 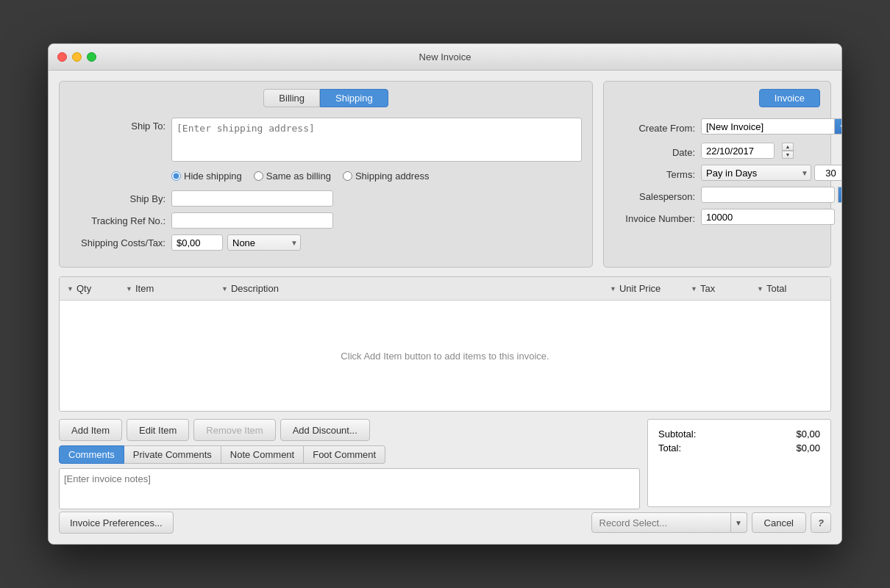 What do you see at coordinates (669, 523) in the screenshot?
I see `record-select-wrapper: Record Select... ▼` at bounding box center [669, 523].